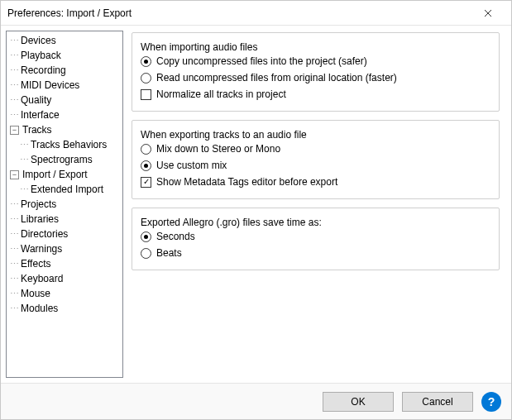  I want to click on ok-button: OK, so click(358, 402).